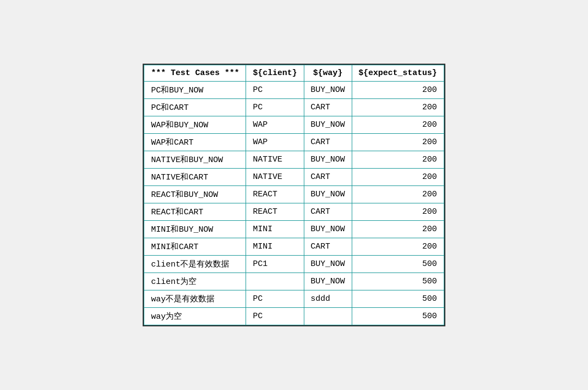 The height and width of the screenshot is (390, 588). I want to click on cell-test-case: MINI和CART, so click(195, 247).